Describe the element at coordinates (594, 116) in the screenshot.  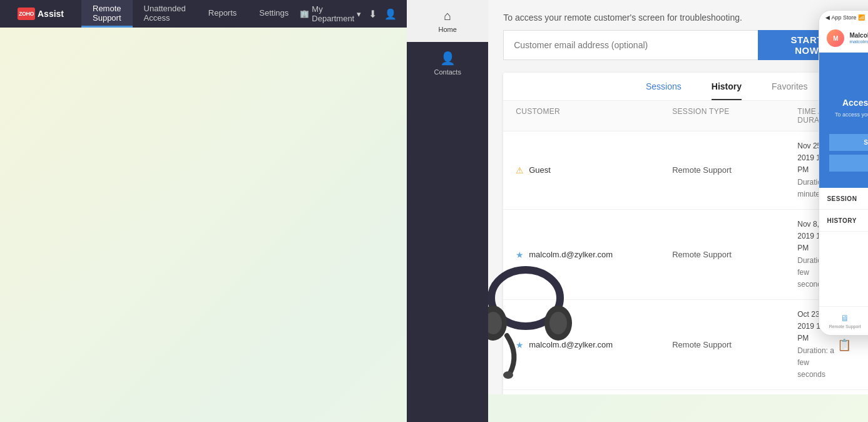
I see `col-customer: Customer` at that location.